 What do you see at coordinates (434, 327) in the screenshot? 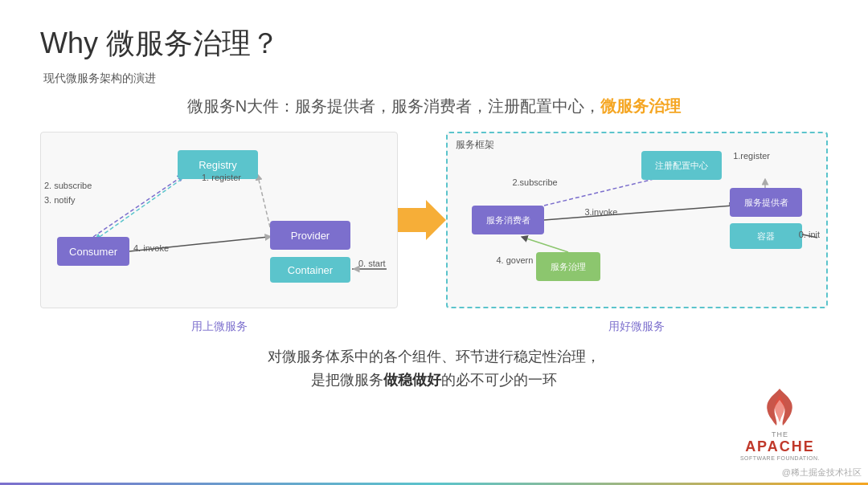
I see `diagram-labels-row: 用上微服务 用好微服务` at bounding box center [434, 327].